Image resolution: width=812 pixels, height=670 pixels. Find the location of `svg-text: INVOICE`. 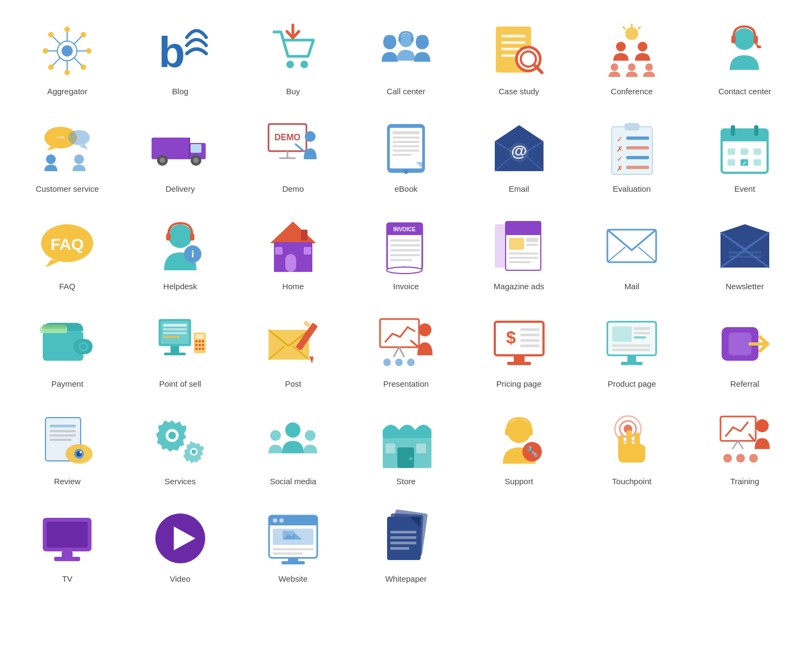

svg-text: INVOICE is located at coordinates (404, 230).